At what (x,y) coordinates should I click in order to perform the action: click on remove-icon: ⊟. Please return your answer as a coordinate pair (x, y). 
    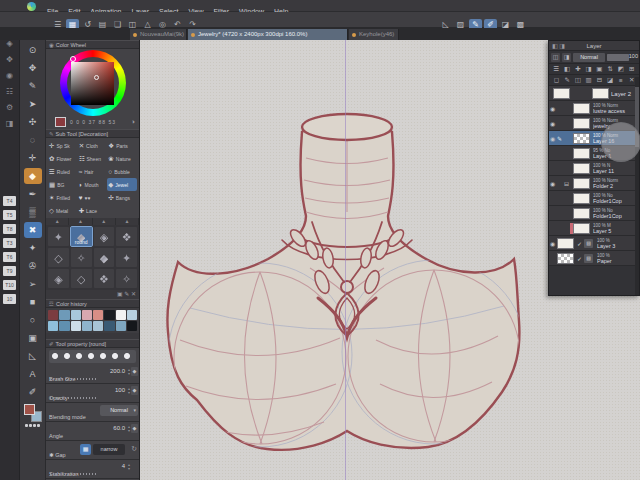
    Looking at the image, I should click on (600, 80).